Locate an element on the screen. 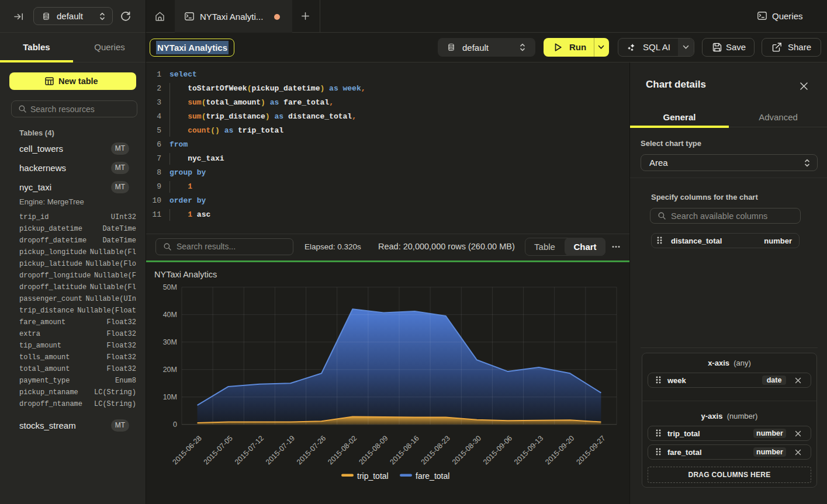 This screenshot has height=504, width=827. svg-text: 2015-07-12 is located at coordinates (249, 450).